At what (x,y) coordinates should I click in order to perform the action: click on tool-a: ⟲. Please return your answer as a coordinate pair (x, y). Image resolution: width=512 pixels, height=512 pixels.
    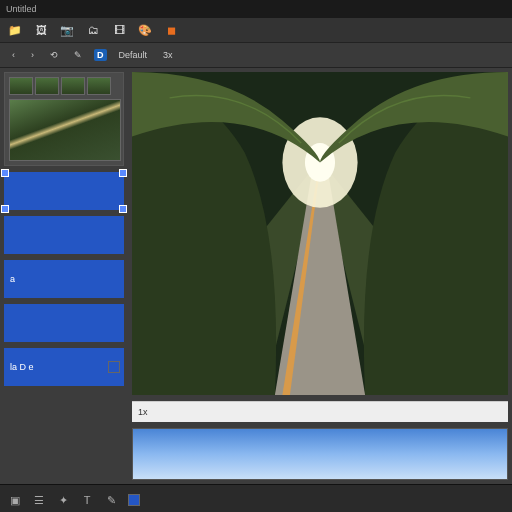
    Looking at the image, I should click on (54, 55).